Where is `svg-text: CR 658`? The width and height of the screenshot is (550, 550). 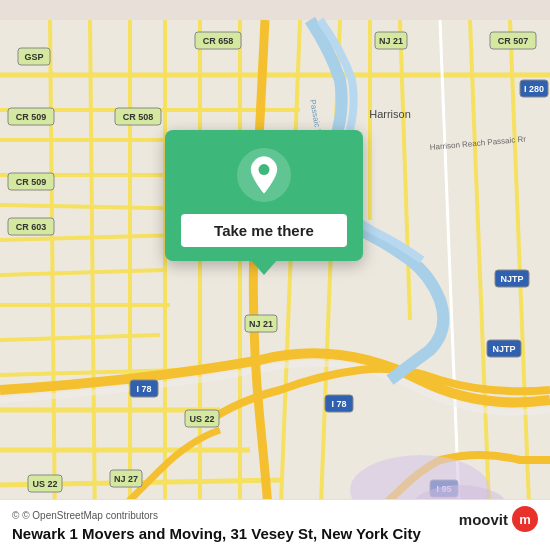
svg-text: CR 658 is located at coordinates (218, 41).